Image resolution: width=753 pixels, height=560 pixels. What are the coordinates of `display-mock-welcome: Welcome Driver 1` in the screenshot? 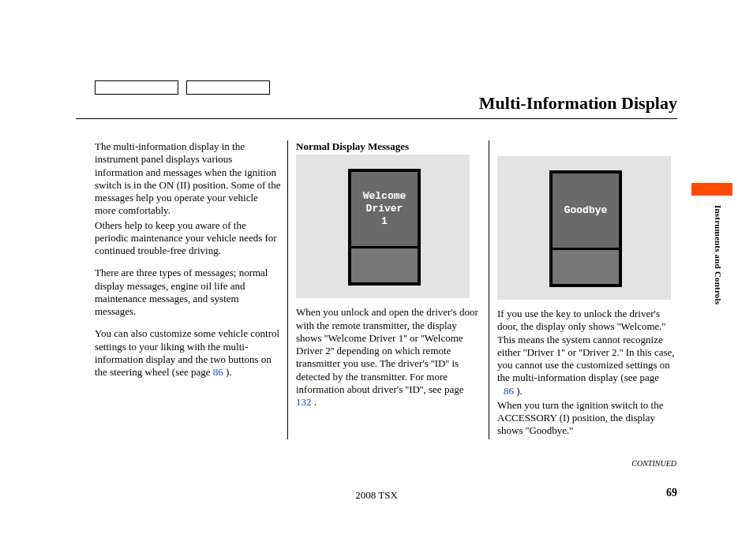 It's located at (383, 226).